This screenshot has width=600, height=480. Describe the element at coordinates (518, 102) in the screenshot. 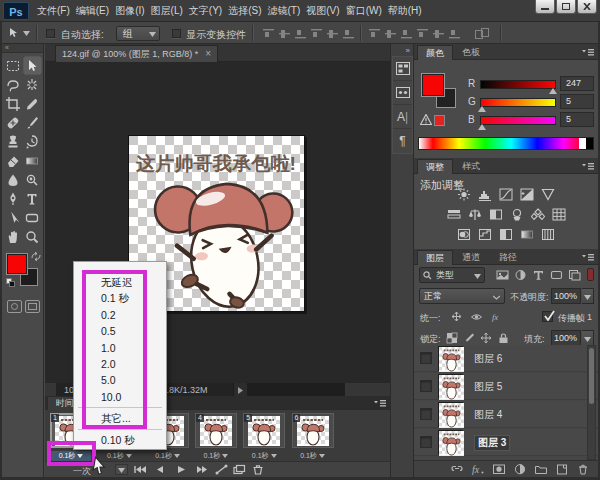

I see `channel-slider-G` at that location.